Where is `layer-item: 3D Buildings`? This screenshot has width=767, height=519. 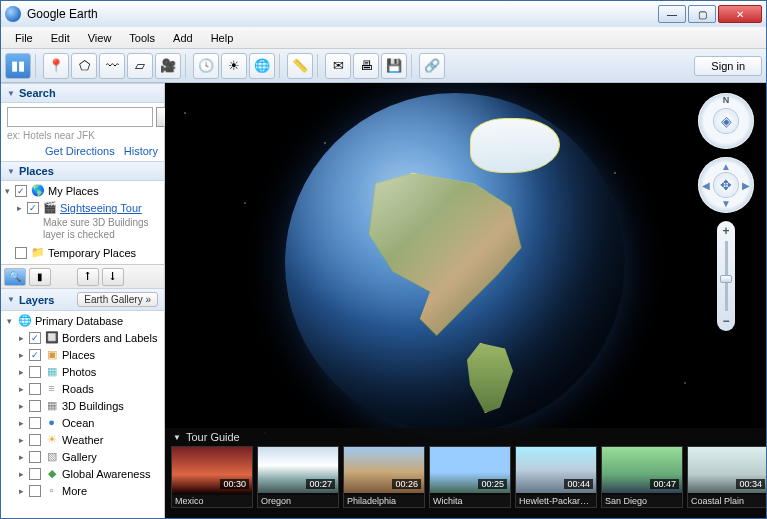
layer-item: 3D Buildings is located at coordinates (93, 406).